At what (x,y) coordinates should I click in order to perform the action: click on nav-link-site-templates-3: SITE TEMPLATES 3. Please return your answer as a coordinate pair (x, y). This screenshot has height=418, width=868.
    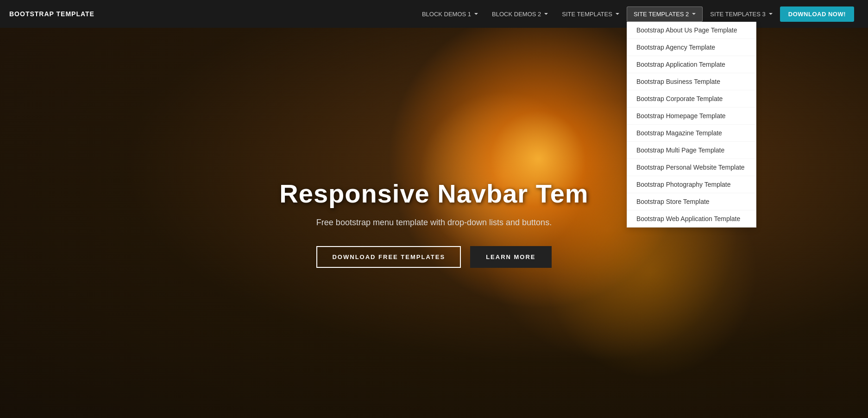
    Looking at the image, I should click on (741, 14).